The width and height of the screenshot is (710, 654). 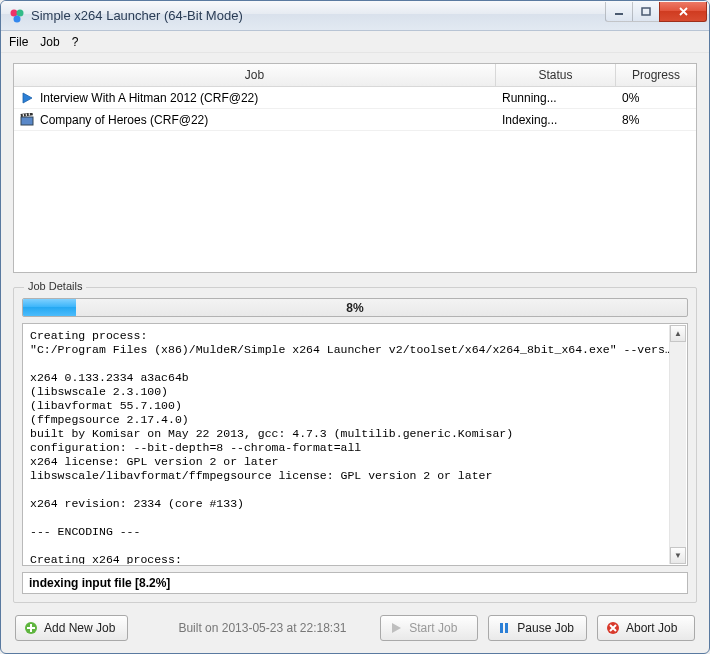 I want to click on add-icon, so click(x=31, y=628).